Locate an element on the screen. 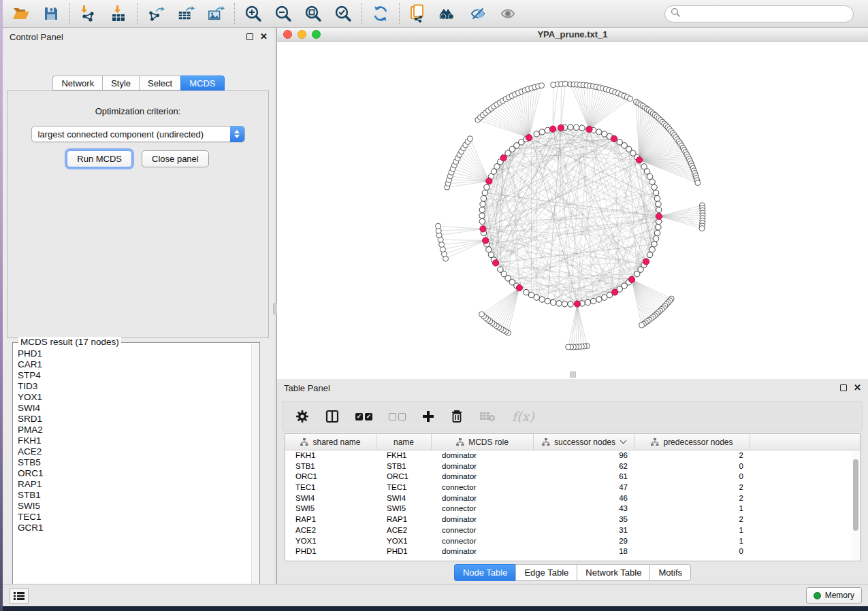  export-table-icon is located at coordinates (186, 14).